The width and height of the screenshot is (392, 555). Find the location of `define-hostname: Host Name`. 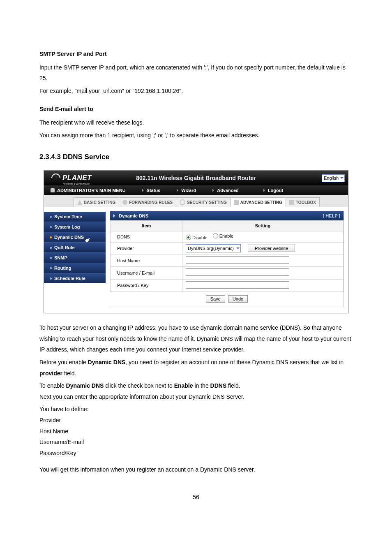

define-hostname: Host Name is located at coordinates (196, 432).